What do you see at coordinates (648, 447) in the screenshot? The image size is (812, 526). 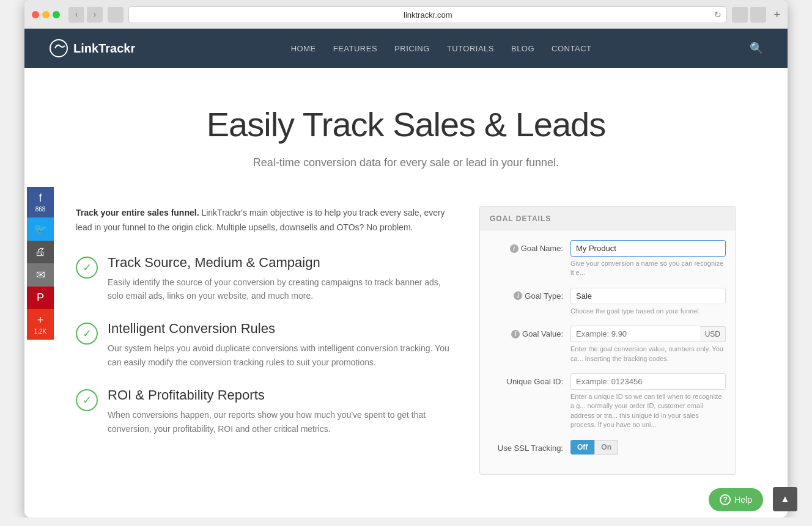 I see `ssl-toggle-wrap: Off On` at bounding box center [648, 447].